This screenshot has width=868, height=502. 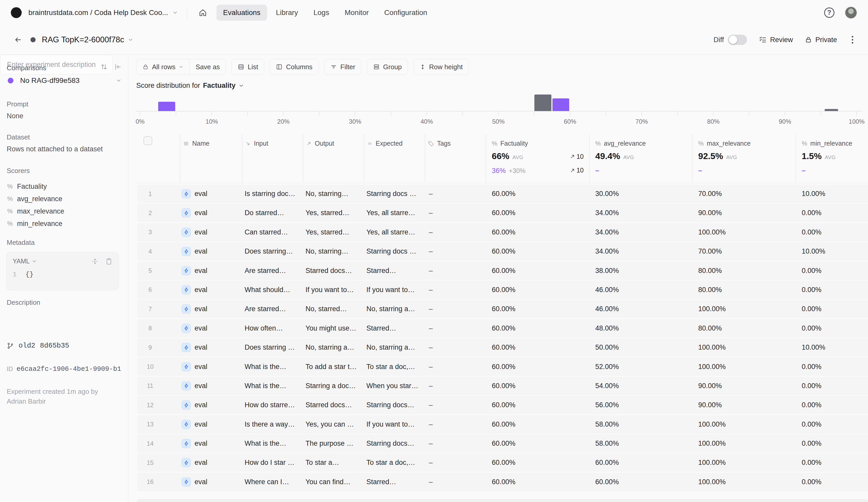 What do you see at coordinates (537, 213) in the screenshot?
I see `row-factuality-cell: 60.00%` at bounding box center [537, 213].